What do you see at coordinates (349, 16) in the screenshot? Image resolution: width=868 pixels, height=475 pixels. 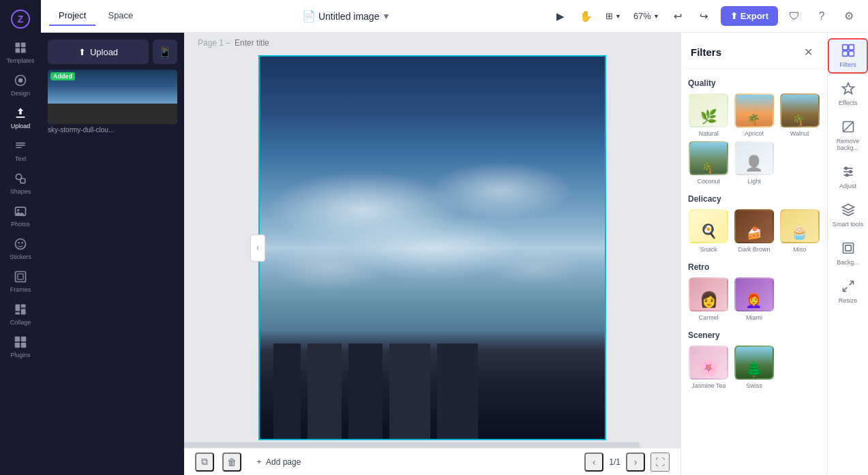 I see `file-title-text: Untitled image` at bounding box center [349, 16].